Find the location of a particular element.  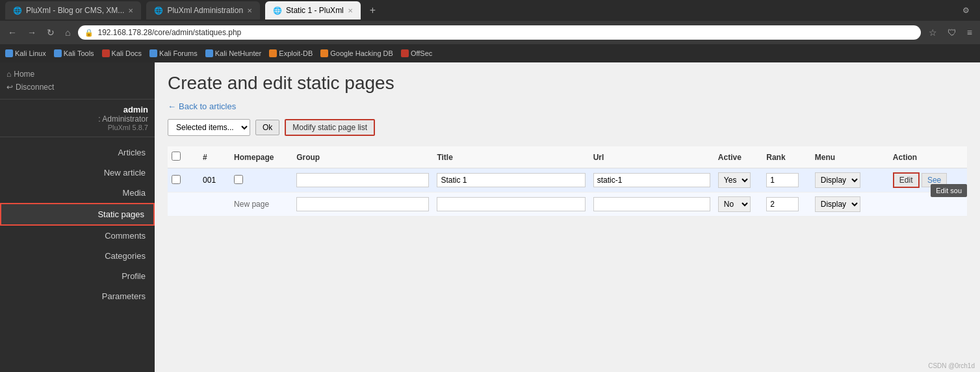

row1-num: 001 is located at coordinates (214, 181).